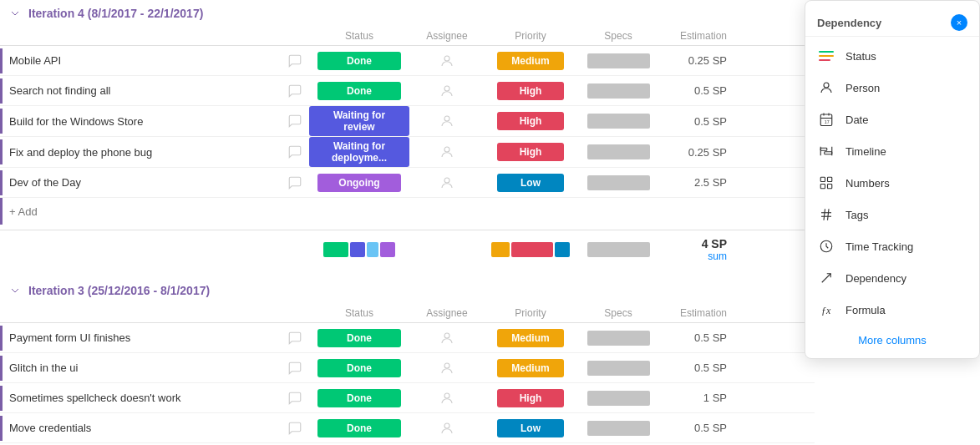 Image resolution: width=980 pixels, height=445 pixels. Describe the element at coordinates (155, 183) in the screenshot. I see `task-left-iter4-4: Dev of the Day` at that location.